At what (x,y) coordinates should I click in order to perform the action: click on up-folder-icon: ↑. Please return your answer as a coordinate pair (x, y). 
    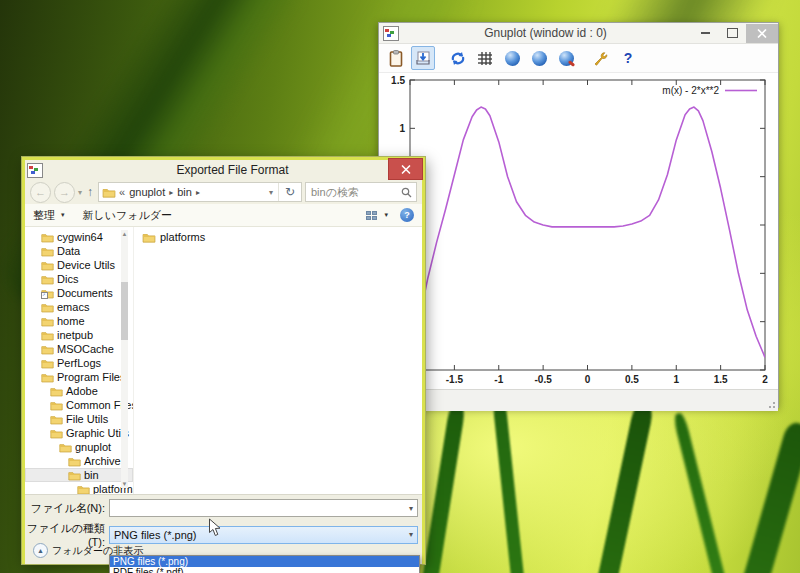
    Looking at the image, I should click on (90, 192).